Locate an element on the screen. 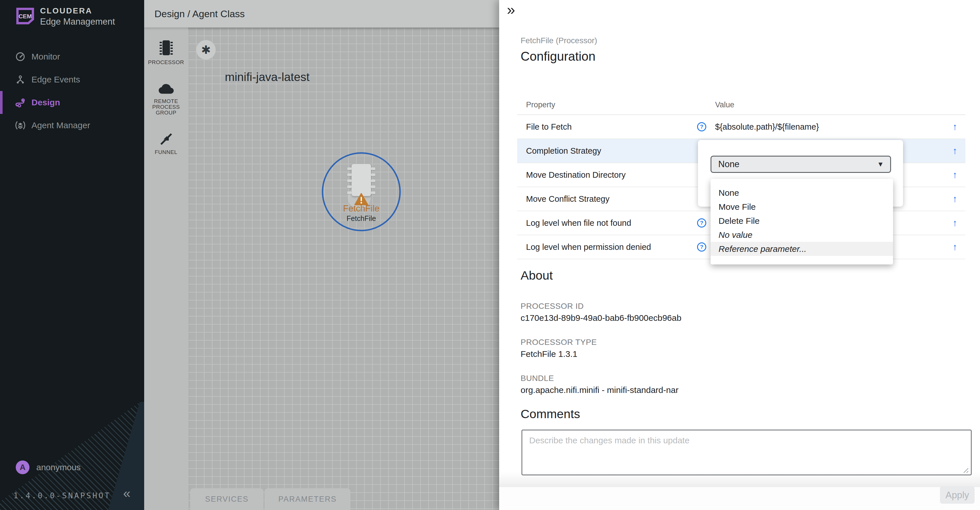  processor-id-value: c170e13d-89b9-49a0-bab6-fb900ecb96ab is located at coordinates (601, 318).